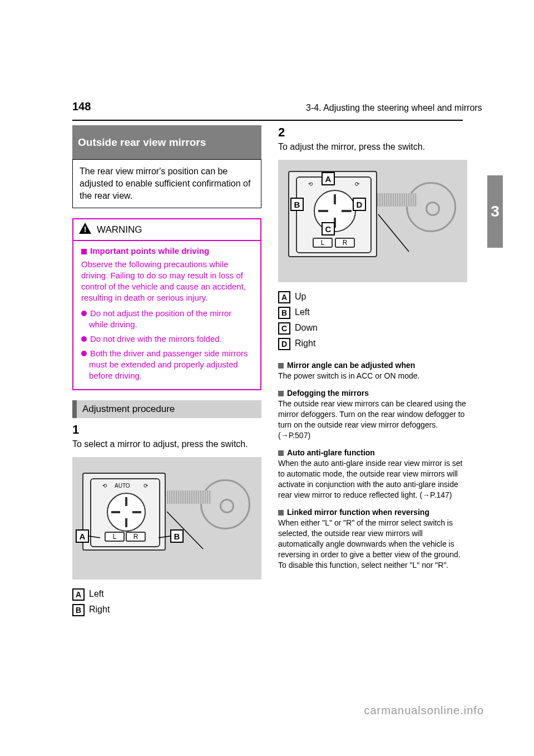 The width and height of the screenshot is (534, 756). I want to click on legend-row: DRight, so click(373, 343).